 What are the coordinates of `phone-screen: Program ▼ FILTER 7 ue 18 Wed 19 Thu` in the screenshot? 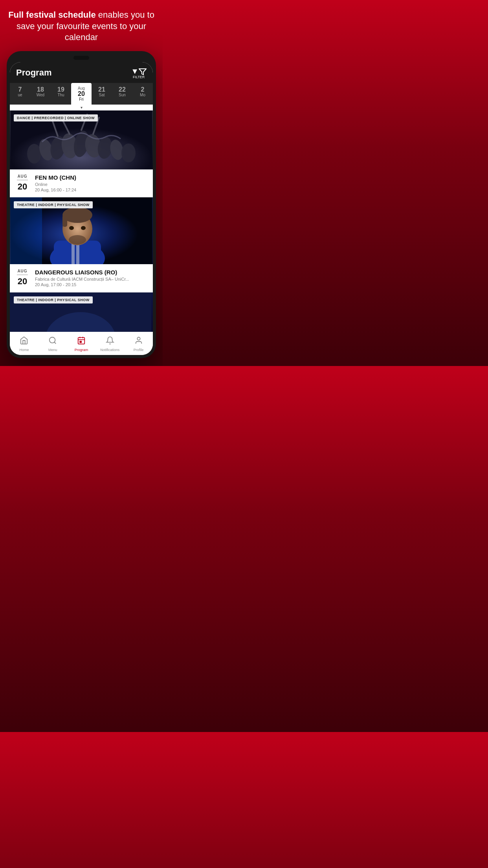 It's located at (81, 209).